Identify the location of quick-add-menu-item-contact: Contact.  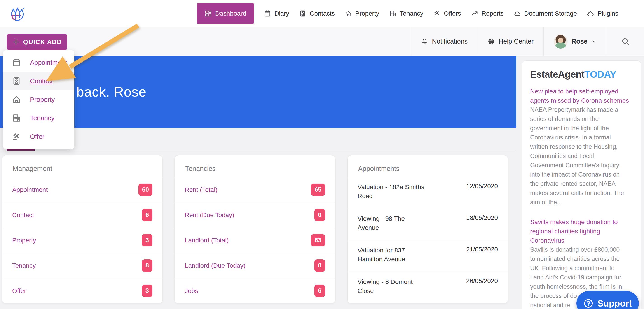
(38, 81).